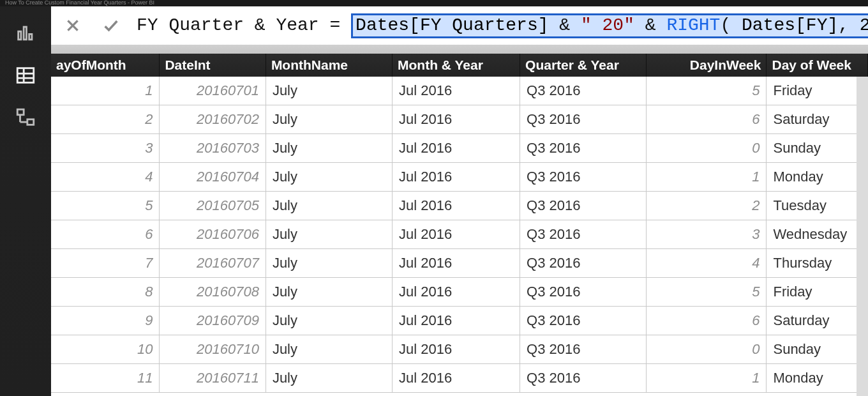  I want to click on col-header-dateint: DateInt, so click(213, 65).